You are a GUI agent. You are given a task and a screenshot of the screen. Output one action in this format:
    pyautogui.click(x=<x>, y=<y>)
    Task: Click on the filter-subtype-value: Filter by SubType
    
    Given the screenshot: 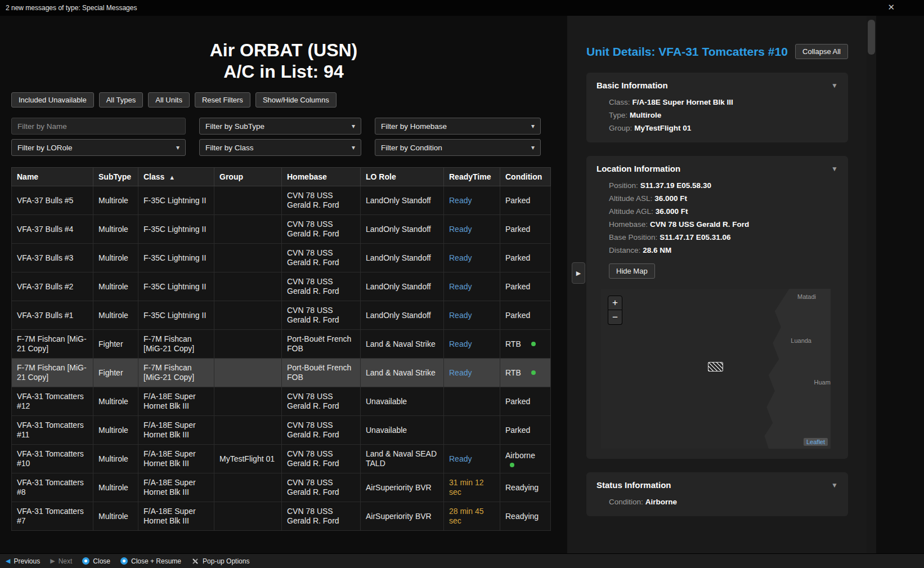 What is the action you would take?
    pyautogui.click(x=235, y=126)
    